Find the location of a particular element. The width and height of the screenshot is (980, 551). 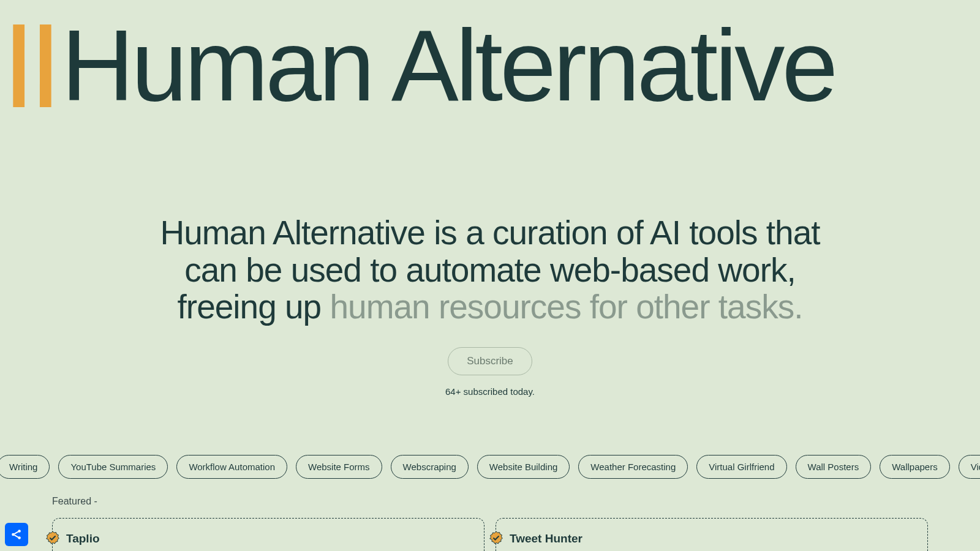

tag-webscraping: Webscraping is located at coordinates (430, 467).